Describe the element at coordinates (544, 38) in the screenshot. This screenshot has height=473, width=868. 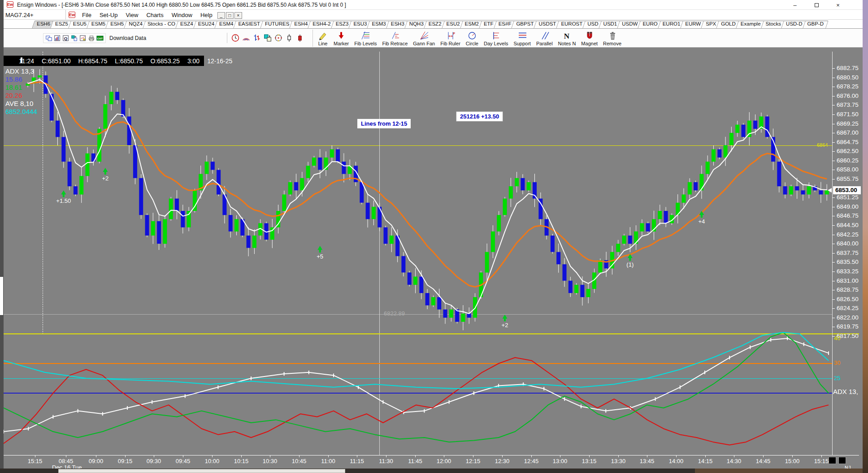
I see `tool-parallel: Parallel` at that location.